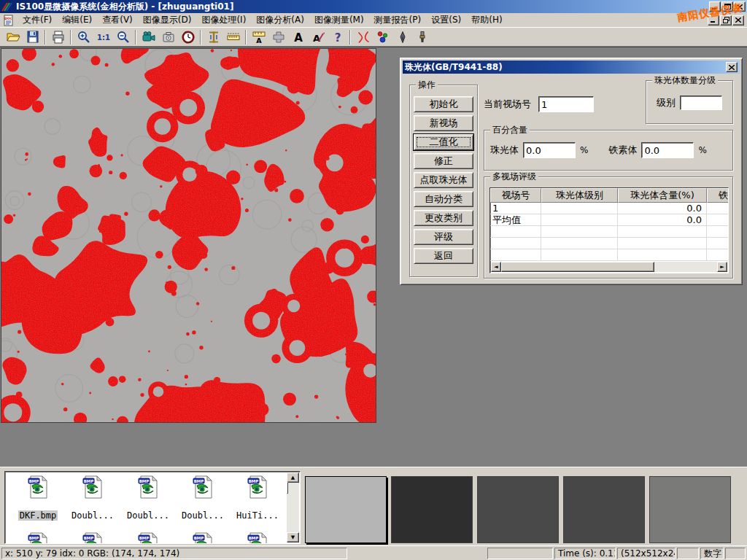 The image size is (747, 560). Describe the element at coordinates (9, 19) in the screenshot. I see `svg-text: DOC` at that location.